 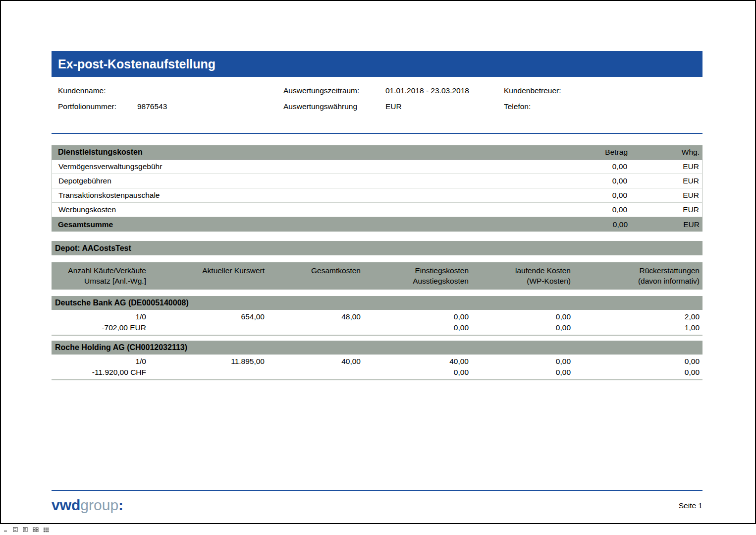 I want to click on auswertungswaehrung-value: EUR, so click(x=393, y=107).